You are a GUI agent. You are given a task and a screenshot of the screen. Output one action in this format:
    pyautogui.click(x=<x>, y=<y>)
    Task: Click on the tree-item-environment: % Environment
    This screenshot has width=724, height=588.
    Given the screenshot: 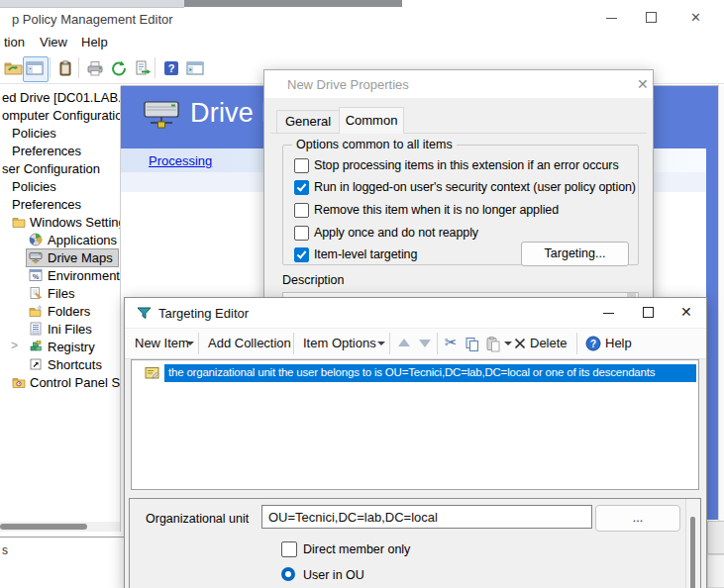 What is the action you would take?
    pyautogui.click(x=59, y=275)
    